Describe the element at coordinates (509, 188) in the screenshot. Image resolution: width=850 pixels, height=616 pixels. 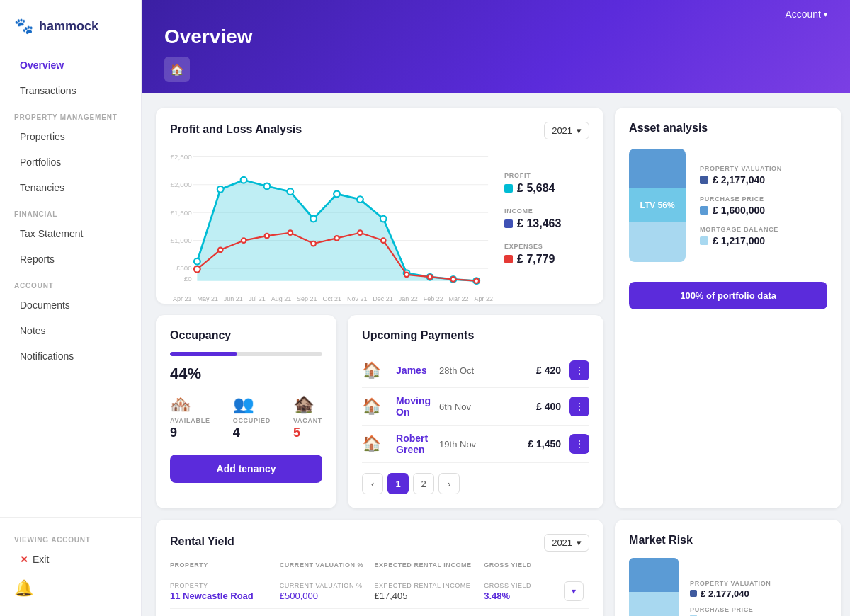
I see `profit-dot` at that location.